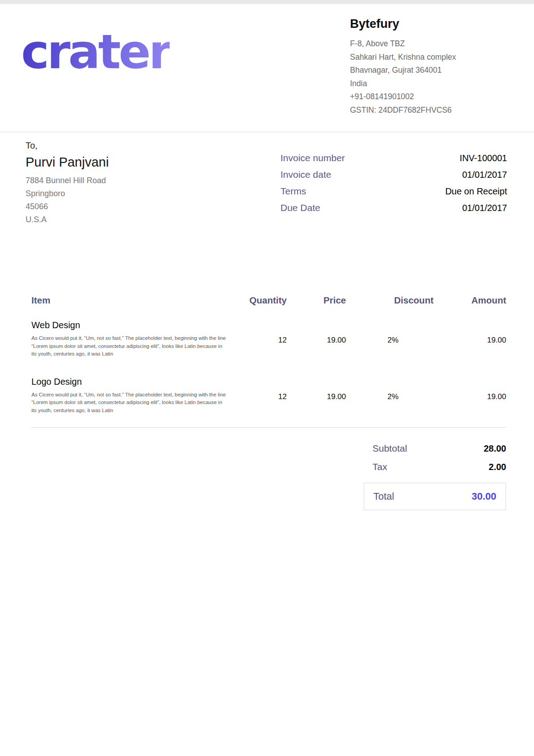 This screenshot has height=756, width=534. I want to click on table-bottom-divider, so click(269, 427).